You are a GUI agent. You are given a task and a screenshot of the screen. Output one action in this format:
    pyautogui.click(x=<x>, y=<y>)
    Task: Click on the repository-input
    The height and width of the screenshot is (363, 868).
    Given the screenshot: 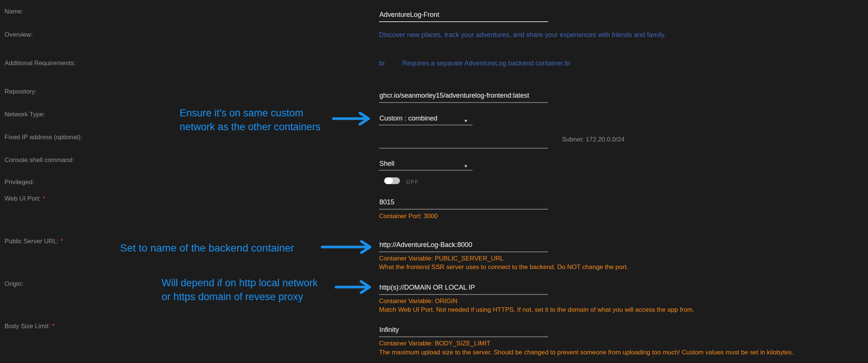 What is the action you would take?
    pyautogui.click(x=464, y=97)
    